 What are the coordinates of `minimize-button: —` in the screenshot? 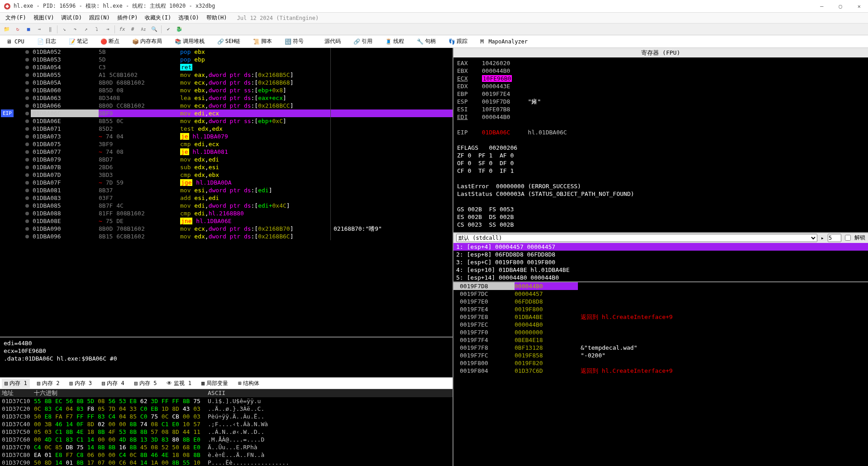 It's located at (822, 6).